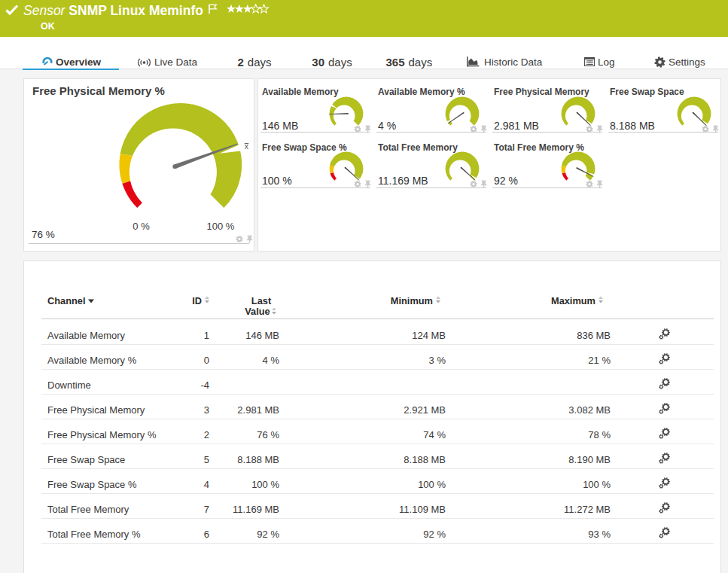  I want to click on svg-text: 100 %, so click(221, 226).